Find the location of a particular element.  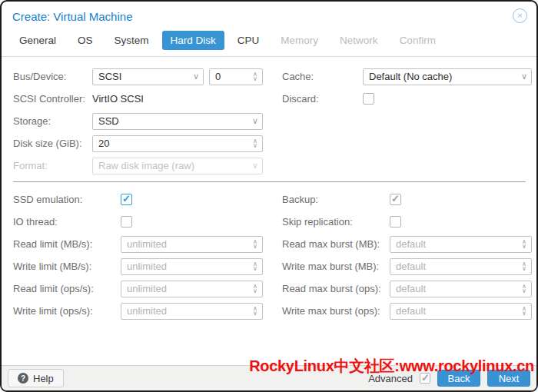

discard-checkbox is located at coordinates (369, 98).